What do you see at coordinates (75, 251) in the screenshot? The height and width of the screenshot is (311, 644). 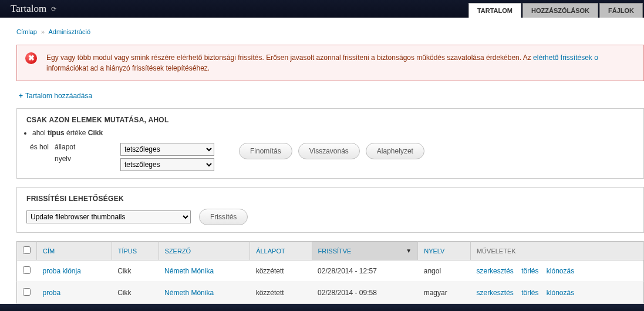 I see `col-header-title: CÍM` at bounding box center [75, 251].